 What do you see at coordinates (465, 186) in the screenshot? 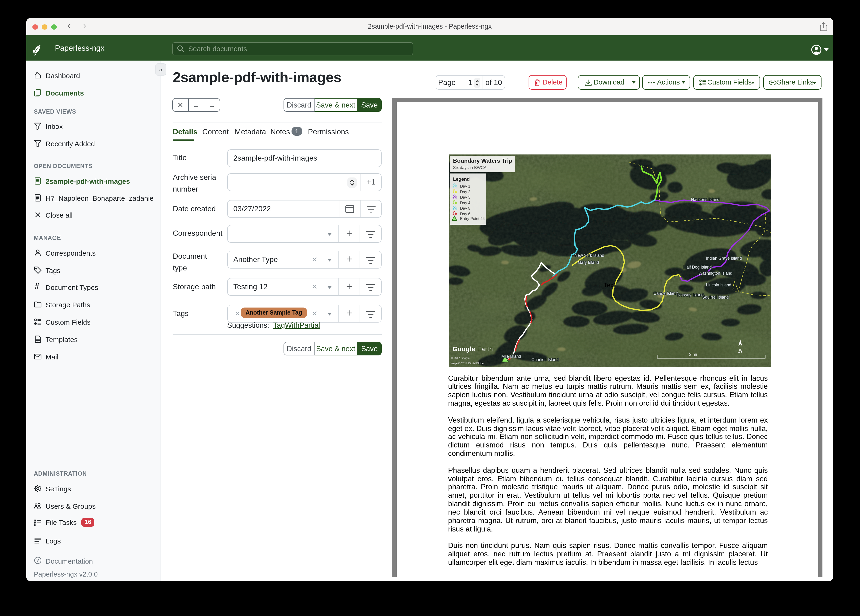
I see `svg-text: Day 1` at bounding box center [465, 186].